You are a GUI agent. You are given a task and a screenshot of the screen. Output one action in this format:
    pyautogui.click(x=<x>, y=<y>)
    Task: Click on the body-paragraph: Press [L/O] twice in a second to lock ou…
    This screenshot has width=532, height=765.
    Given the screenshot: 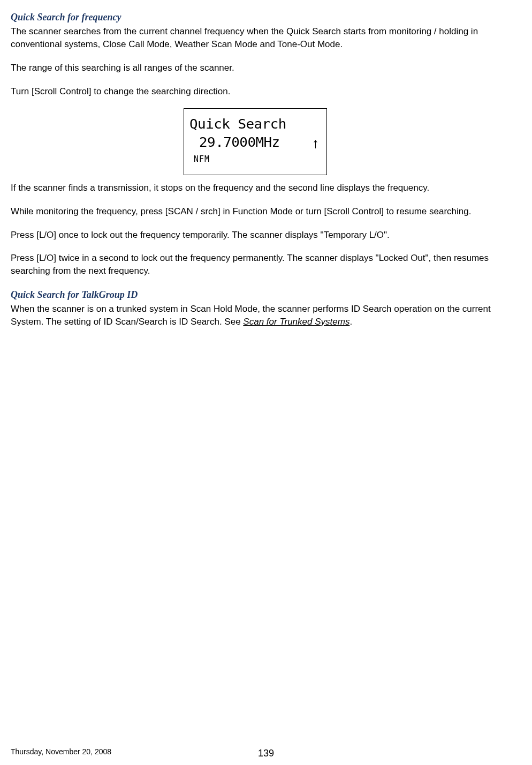 What is the action you would take?
    pyautogui.click(x=255, y=265)
    